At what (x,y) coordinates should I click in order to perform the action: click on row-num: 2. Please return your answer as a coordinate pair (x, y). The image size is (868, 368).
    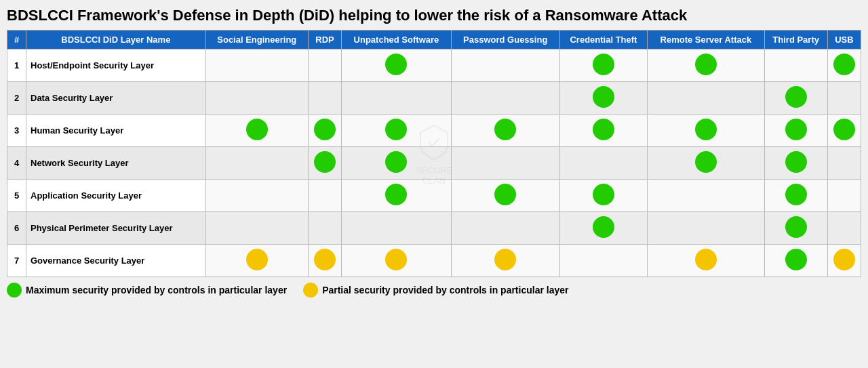
    Looking at the image, I should click on (17, 98).